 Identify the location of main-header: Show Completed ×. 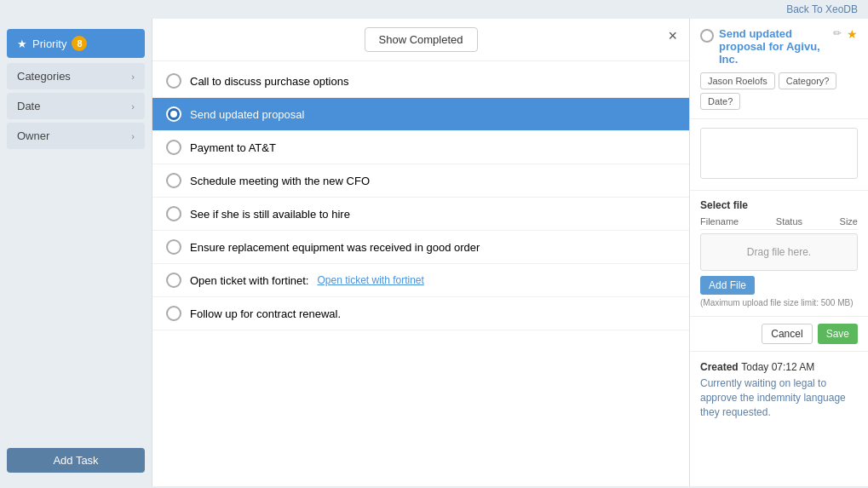
(421, 40).